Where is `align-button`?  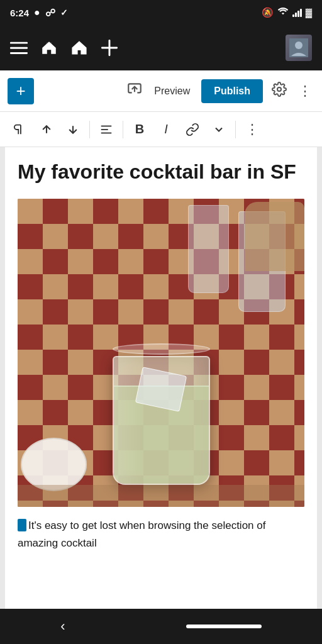 align-button is located at coordinates (106, 130).